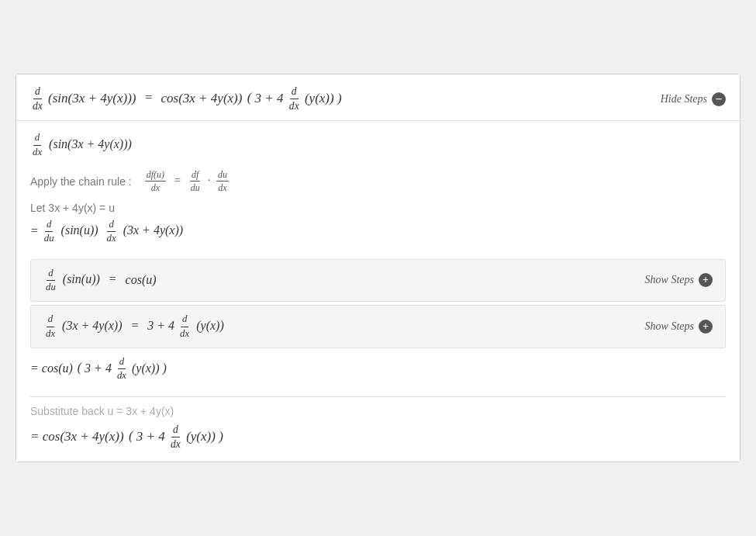 Image resolution: width=756 pixels, height=536 pixels. Describe the element at coordinates (378, 232) in the screenshot. I see `equals-step-line: = ddu (sin(u)) ddx (3x + 4y(x))` at that location.